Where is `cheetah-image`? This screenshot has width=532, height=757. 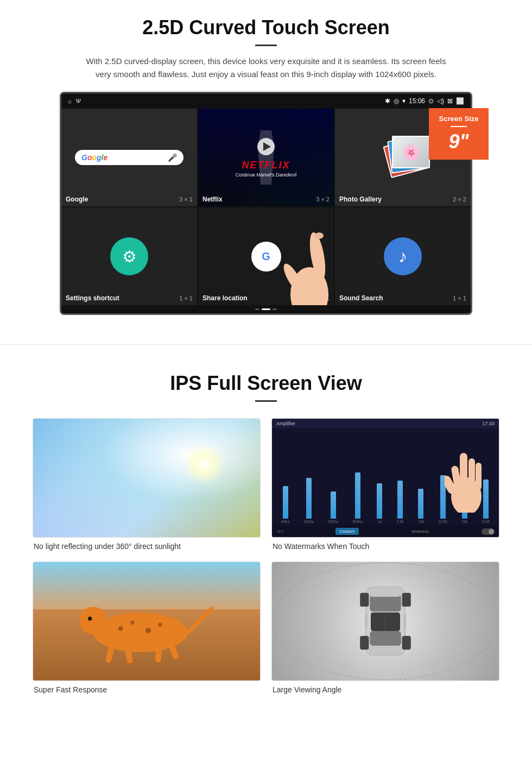 cheetah-image is located at coordinates (147, 621).